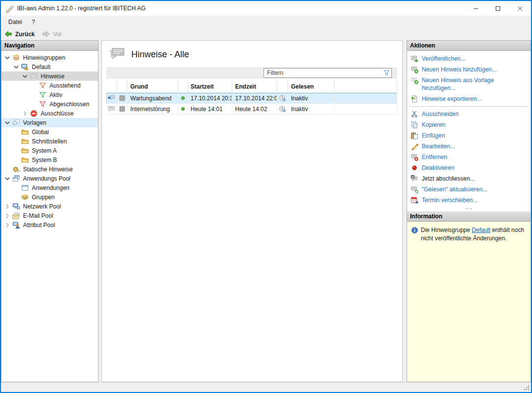  I want to click on action-bearbeiten: Bearbeiten..., so click(469, 146).